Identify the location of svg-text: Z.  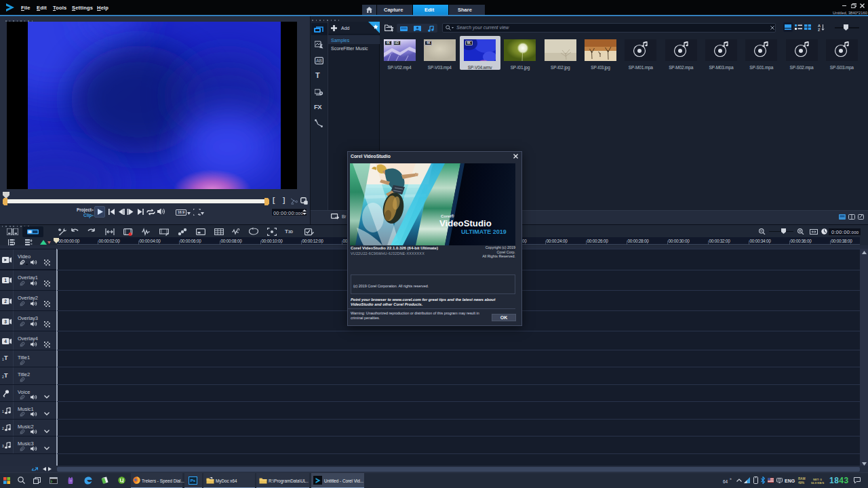
(819, 30).